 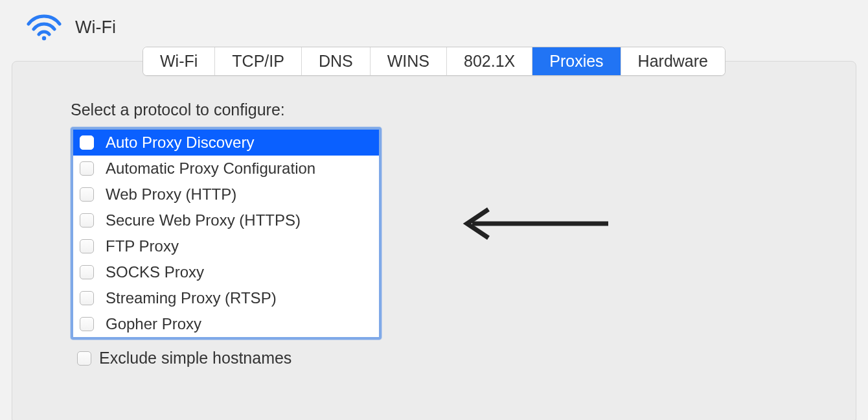 I want to click on protocol-item-ftp: FTP Proxy, so click(x=226, y=246).